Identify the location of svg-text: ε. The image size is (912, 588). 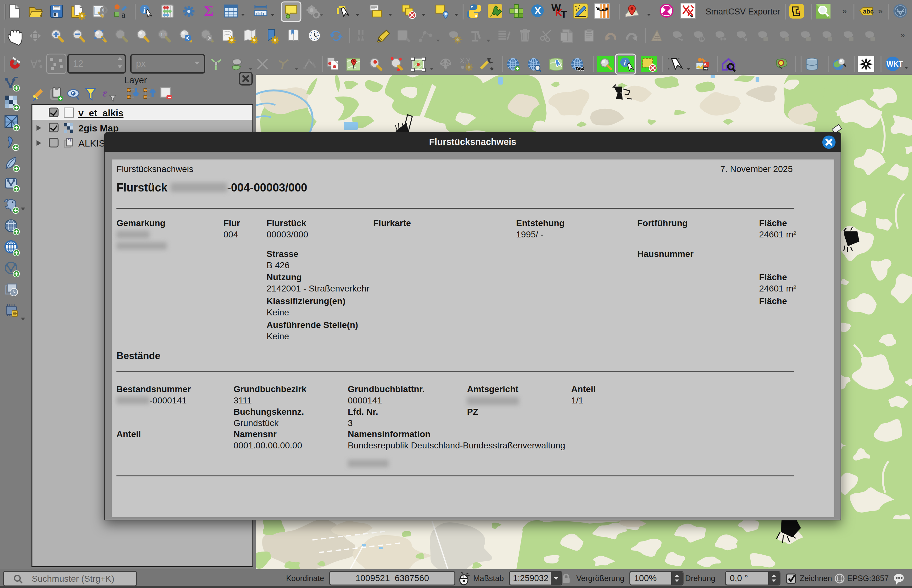
(105, 93).